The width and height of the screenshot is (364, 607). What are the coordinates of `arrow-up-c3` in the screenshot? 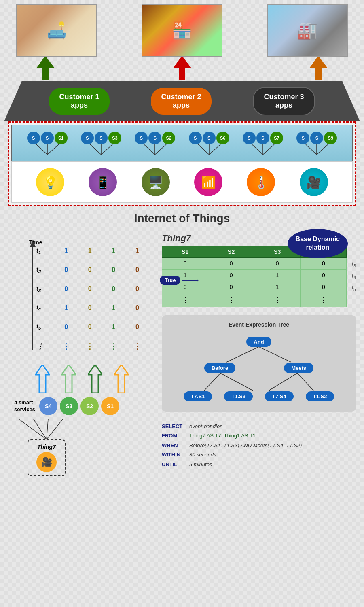 It's located at (319, 69).